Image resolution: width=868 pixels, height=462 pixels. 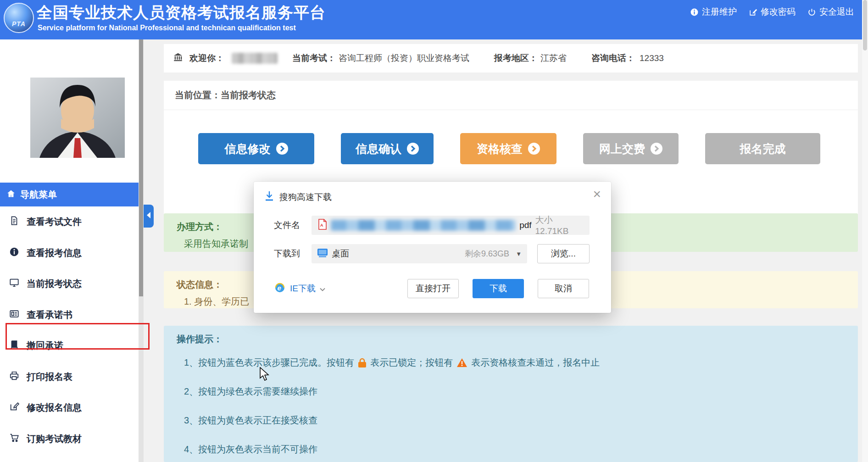 What do you see at coordinates (525, 225) in the screenshot?
I see `filename-extension: pdf` at bounding box center [525, 225].